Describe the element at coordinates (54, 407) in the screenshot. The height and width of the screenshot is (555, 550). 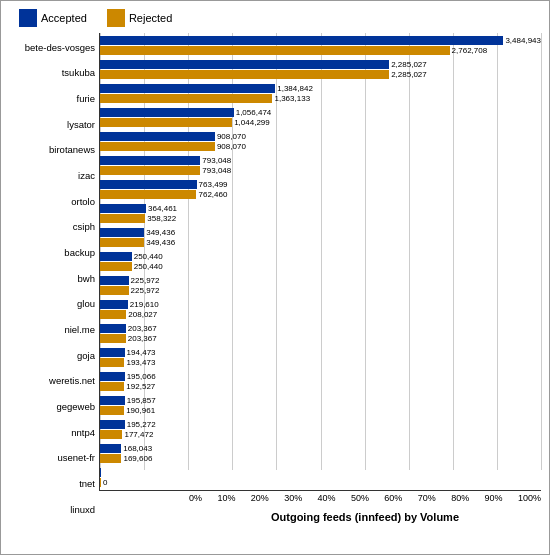
I see `y-label: gegeweb` at that location.